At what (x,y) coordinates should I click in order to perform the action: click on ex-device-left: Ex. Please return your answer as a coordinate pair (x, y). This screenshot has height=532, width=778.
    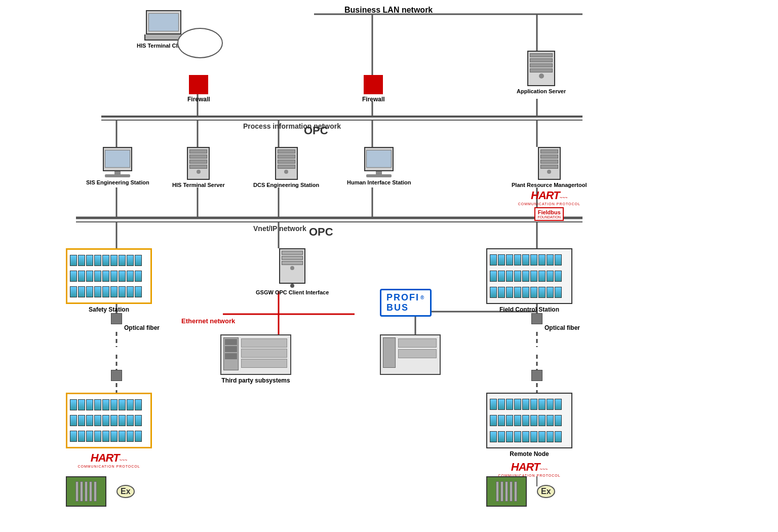
    Looking at the image, I should click on (100, 491).